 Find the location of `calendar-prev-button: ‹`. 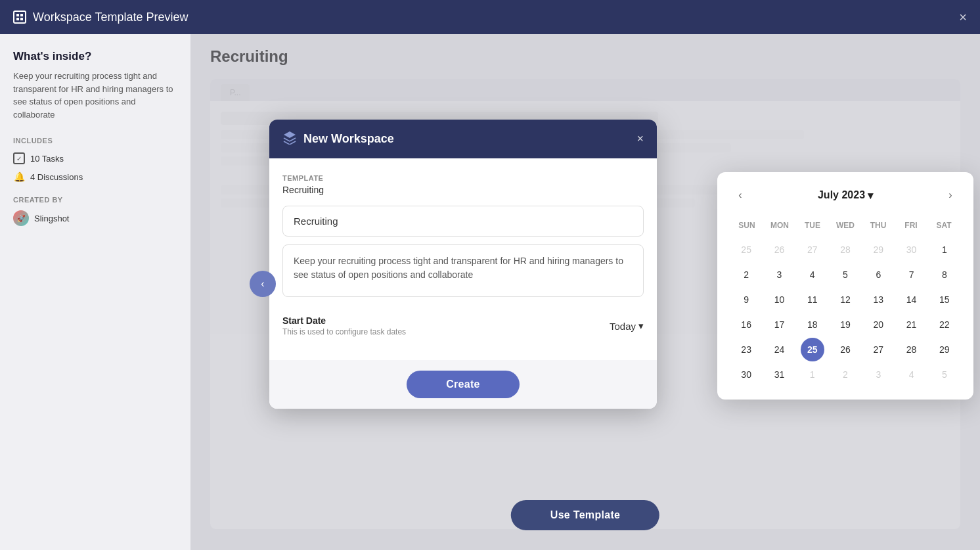

calendar-prev-button: ‹ is located at coordinates (740, 195).